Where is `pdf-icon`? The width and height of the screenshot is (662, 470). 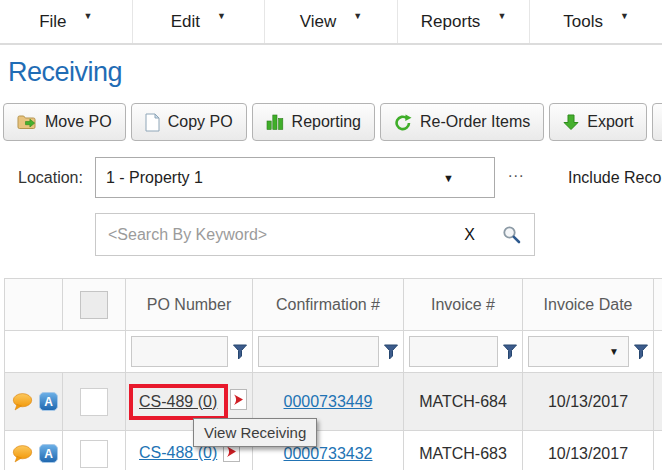 pdf-icon is located at coordinates (238, 402).